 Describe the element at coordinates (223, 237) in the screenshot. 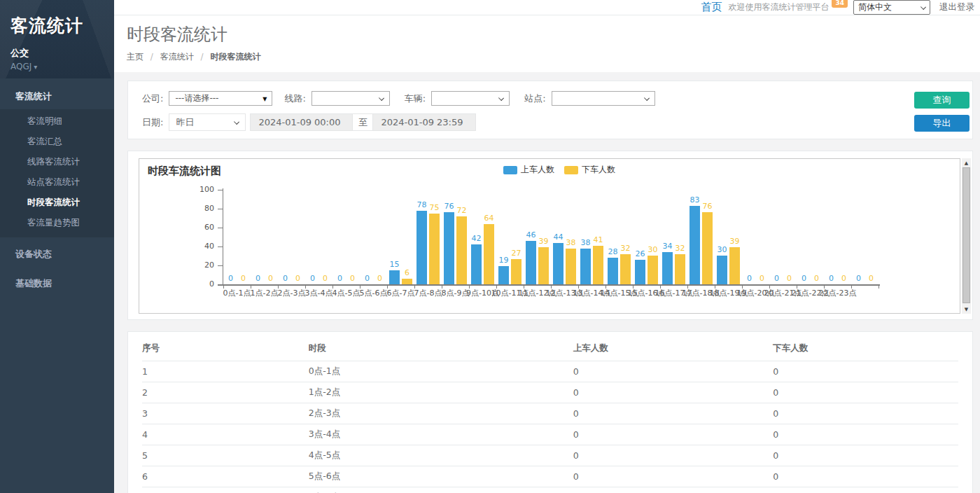

I see `y-axis-line` at that location.